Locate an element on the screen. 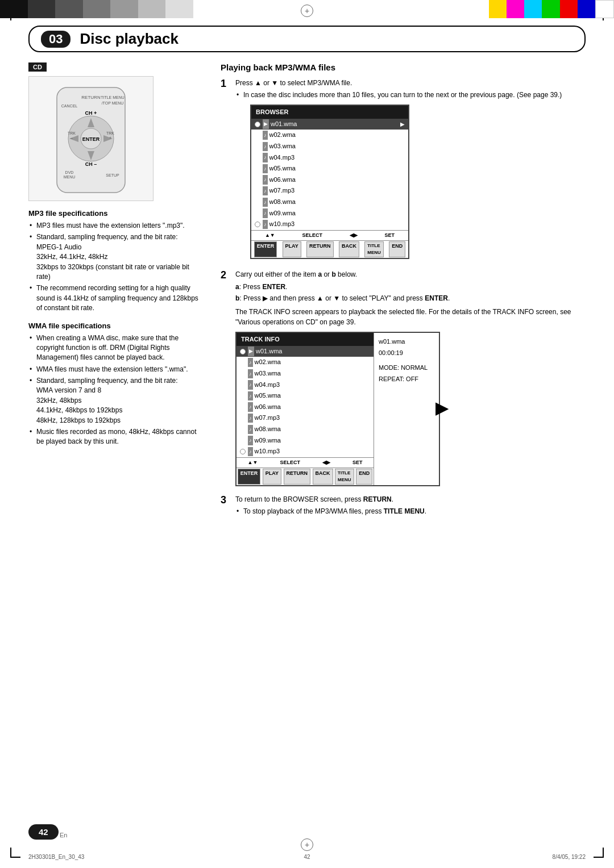 This screenshot has height=868, width=614. browser-header: BROWSER is located at coordinates (330, 112).